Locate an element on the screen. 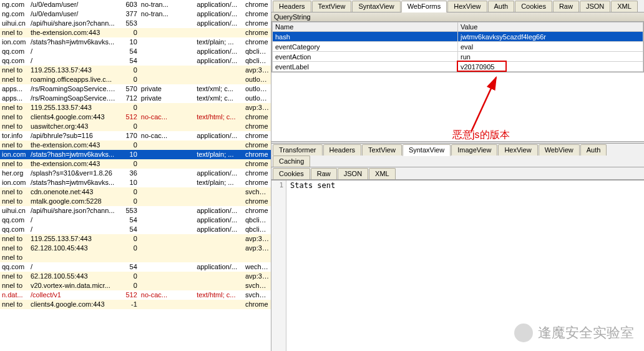 This screenshot has width=644, height=351. table-row: nnel toclients4.google.com:443-1chrome is located at coordinates (135, 305).